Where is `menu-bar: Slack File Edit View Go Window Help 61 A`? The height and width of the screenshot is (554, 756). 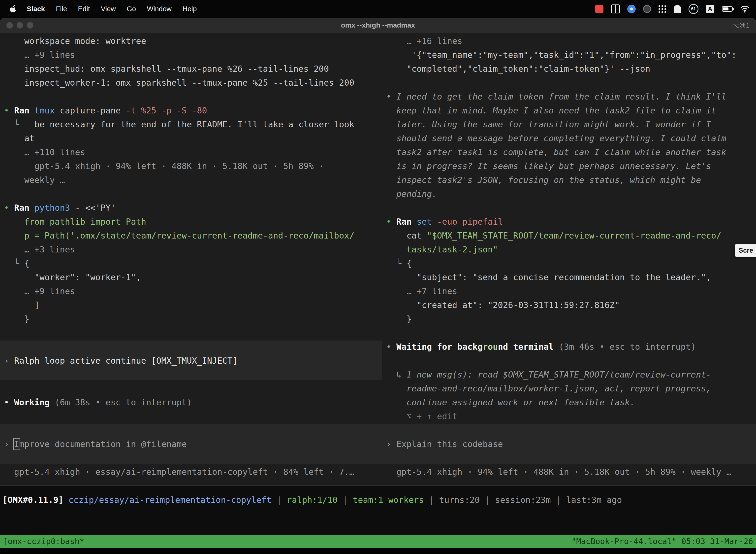 menu-bar: Slack File Edit View Go Window Help 61 A is located at coordinates (378, 9).